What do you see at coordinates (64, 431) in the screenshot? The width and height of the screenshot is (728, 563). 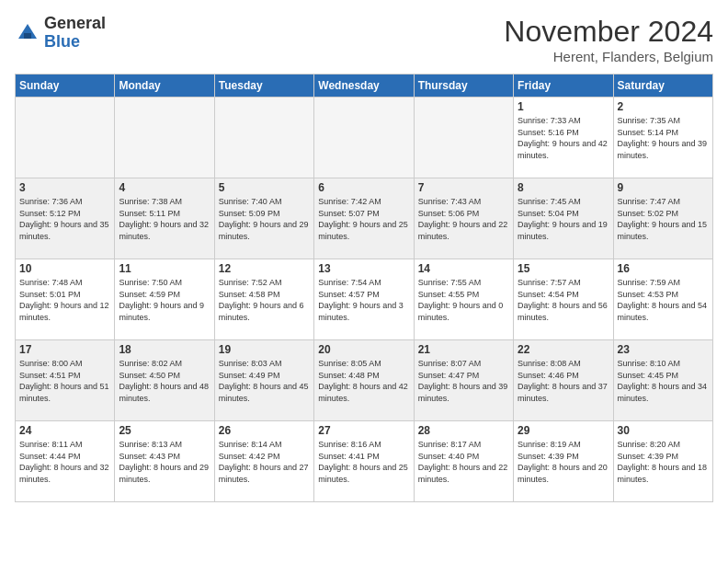 I see `day-number: 24` at bounding box center [64, 431].